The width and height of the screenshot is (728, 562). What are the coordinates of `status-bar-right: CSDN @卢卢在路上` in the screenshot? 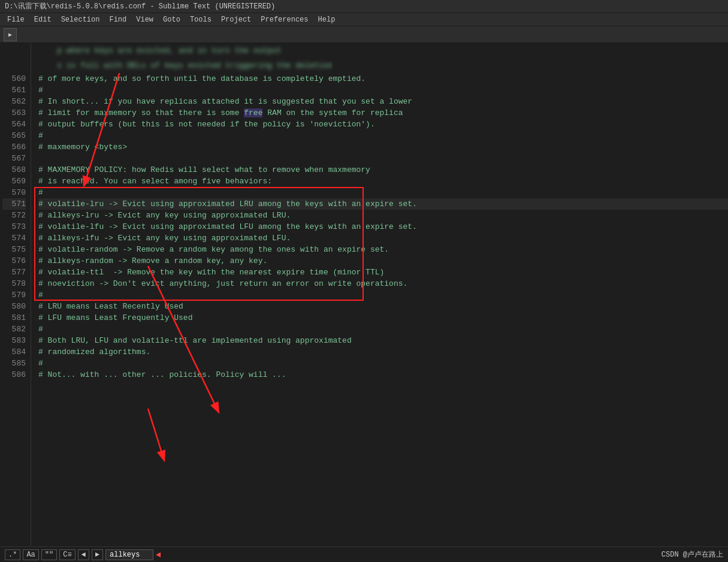 It's located at (693, 555).